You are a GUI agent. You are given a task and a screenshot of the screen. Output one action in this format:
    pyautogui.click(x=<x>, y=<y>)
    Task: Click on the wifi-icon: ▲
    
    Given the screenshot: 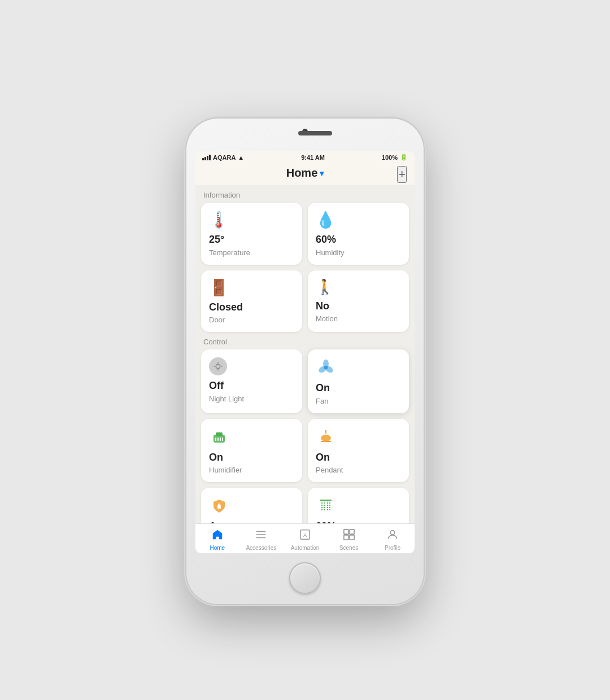 What is the action you would take?
    pyautogui.click(x=241, y=158)
    